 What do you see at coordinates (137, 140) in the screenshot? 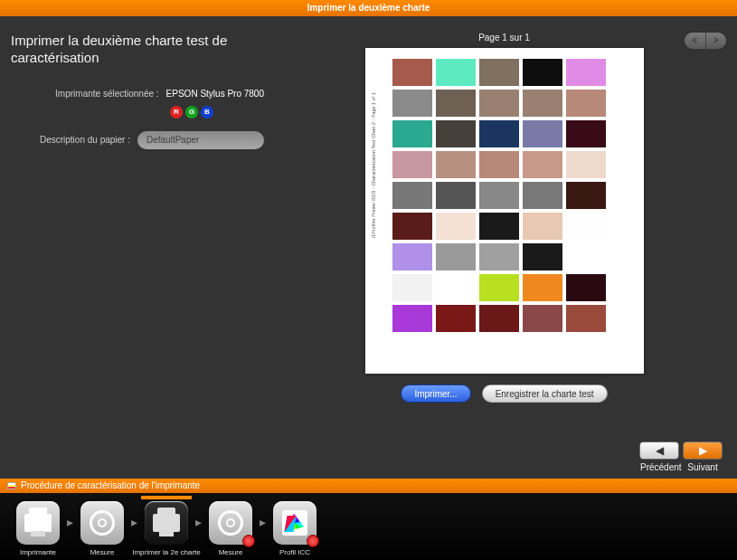
I see `paper-row: Description du papier :` at bounding box center [137, 140].